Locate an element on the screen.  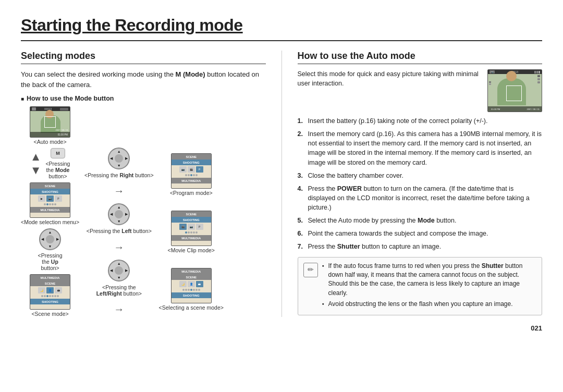
sel-dots is located at coordinates (191, 290).